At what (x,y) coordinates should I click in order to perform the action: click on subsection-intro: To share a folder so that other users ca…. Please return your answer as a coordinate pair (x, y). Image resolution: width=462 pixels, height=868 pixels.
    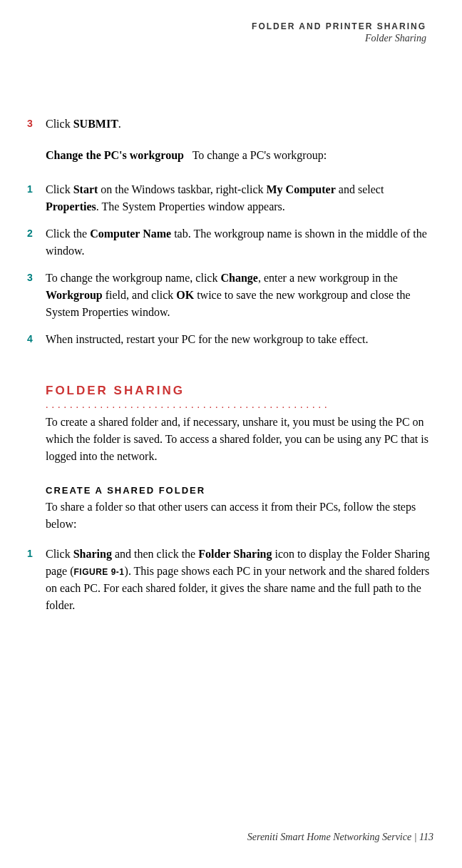
    Looking at the image, I should click on (240, 516).